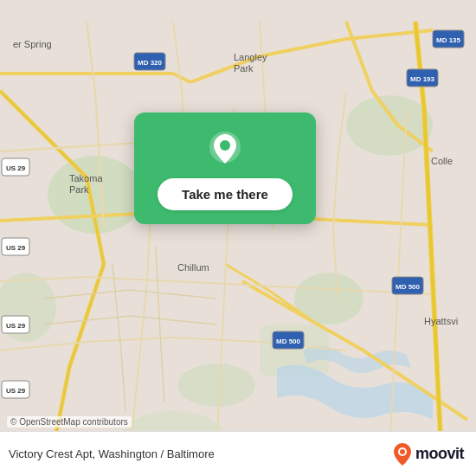 This screenshot has width=476, height=476. What do you see at coordinates (225, 194) in the screenshot?
I see `take-me-there-button: Take me there` at bounding box center [225, 194].